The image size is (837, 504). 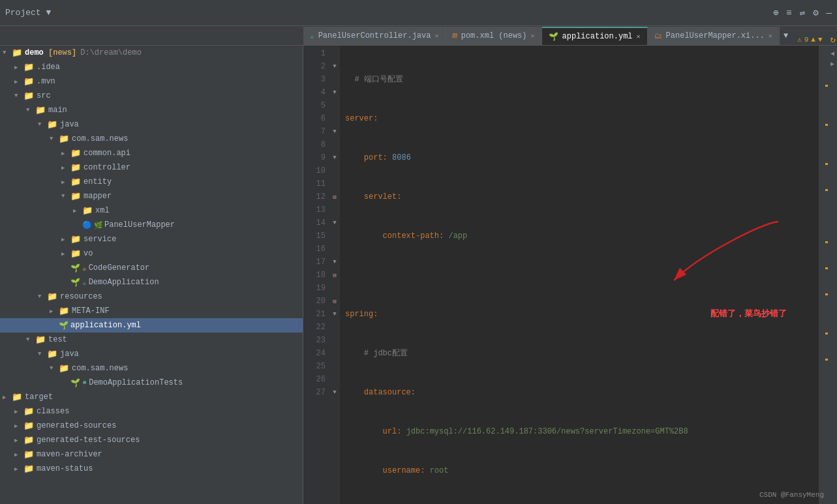 What do you see at coordinates (749, 314) in the screenshot?
I see `annotation-text: 配错了，菜鸟抄错了` at bounding box center [749, 314].